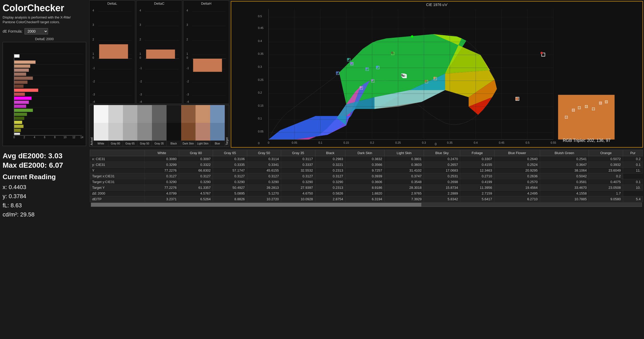  What do you see at coordinates (365, 171) in the screenshot?
I see `cell-2-6: 9.7257` at bounding box center [365, 171].